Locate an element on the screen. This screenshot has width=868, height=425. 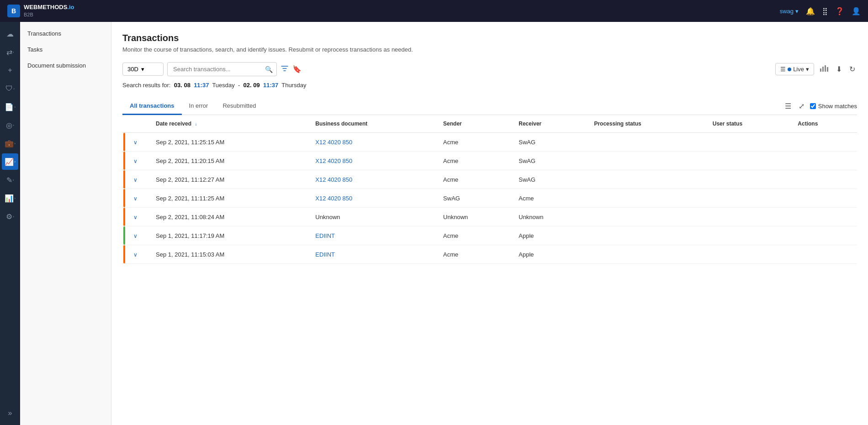
live-button: ☰ Live ▾ is located at coordinates (795, 69).